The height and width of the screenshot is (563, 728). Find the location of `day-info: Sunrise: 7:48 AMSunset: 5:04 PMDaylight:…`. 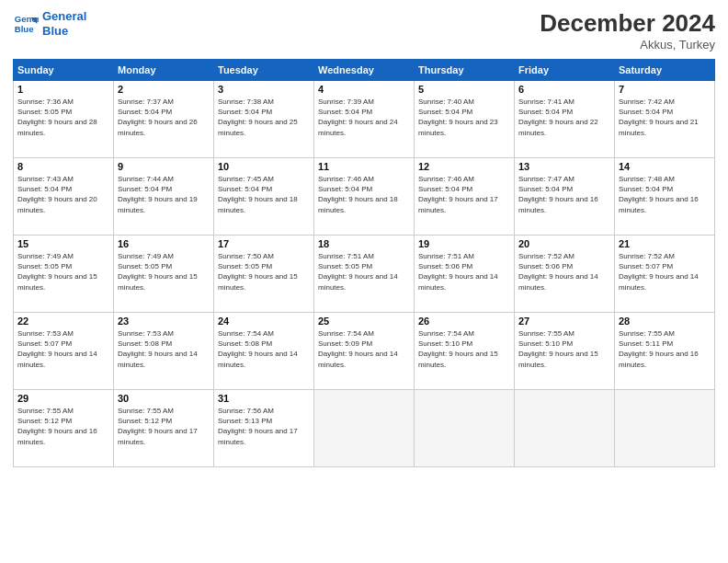

day-info: Sunrise: 7:48 AMSunset: 5:04 PMDaylight:… is located at coordinates (665, 195).